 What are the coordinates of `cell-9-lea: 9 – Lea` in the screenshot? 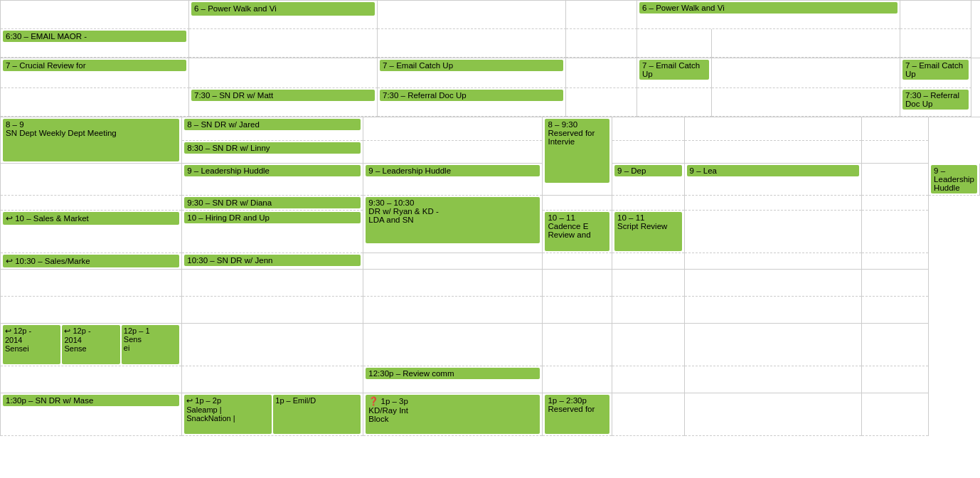 It's located at (773, 179).